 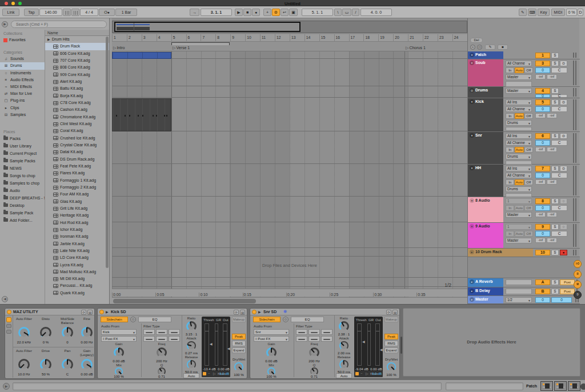 What do you see at coordinates (327, 332) in the screenshot?
I see `filter-type-highcut-button` at bounding box center [327, 332].